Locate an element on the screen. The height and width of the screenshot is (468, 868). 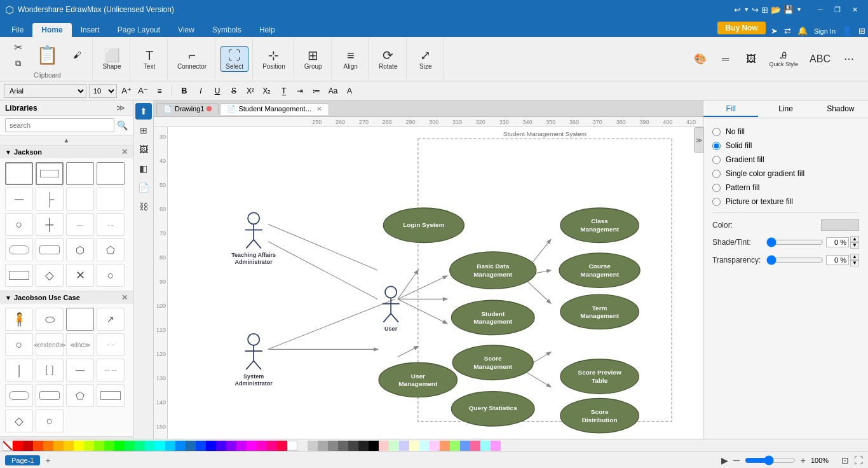
fit-page-btn: ⊡ is located at coordinates (845, 460).